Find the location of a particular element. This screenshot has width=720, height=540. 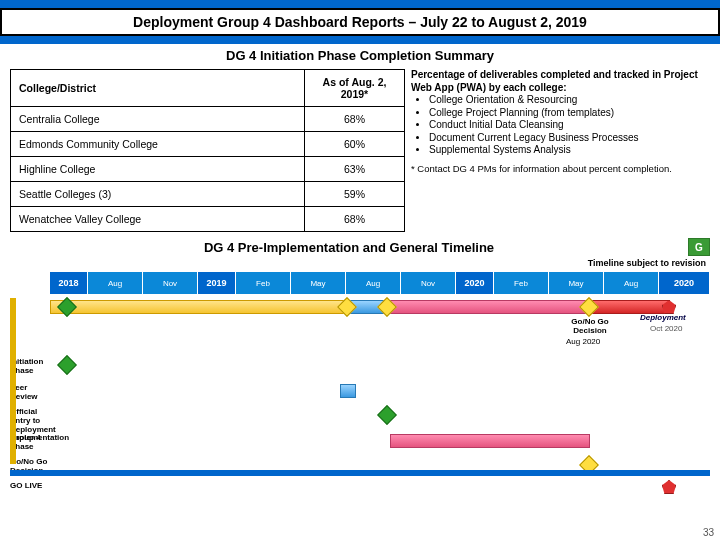

notes-footnote: * Contact DG 4 PMs for information about… is located at coordinates (560, 169).